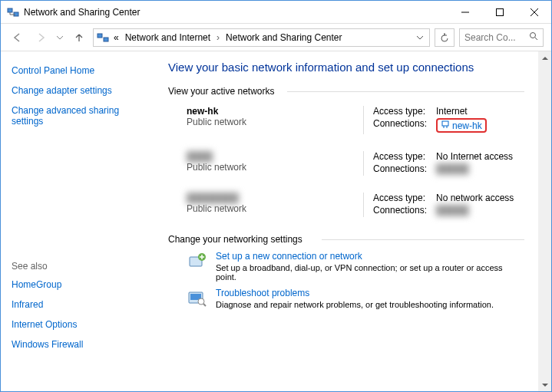 This screenshot has height=392, width=552. Describe the element at coordinates (81, 305) in the screenshot. I see `infrared-link: Infrared` at that location.